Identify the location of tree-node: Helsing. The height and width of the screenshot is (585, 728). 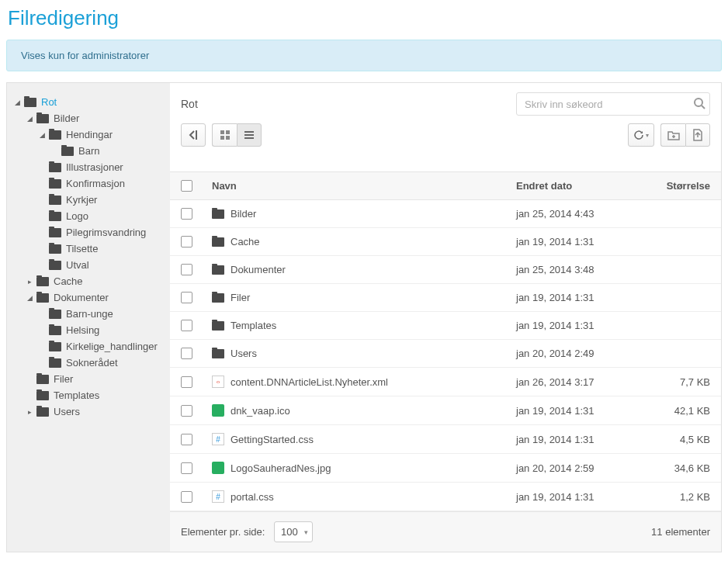
(101, 331).